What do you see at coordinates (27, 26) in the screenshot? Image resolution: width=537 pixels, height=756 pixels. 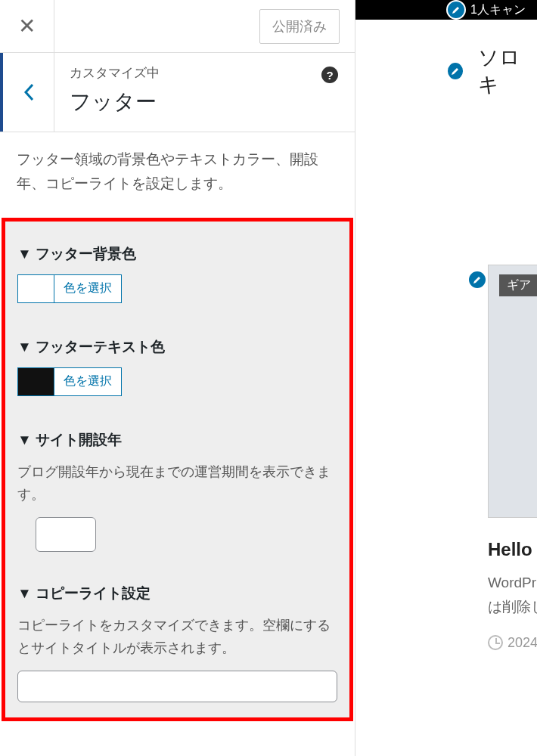 I see `close-button: ✕` at bounding box center [27, 26].